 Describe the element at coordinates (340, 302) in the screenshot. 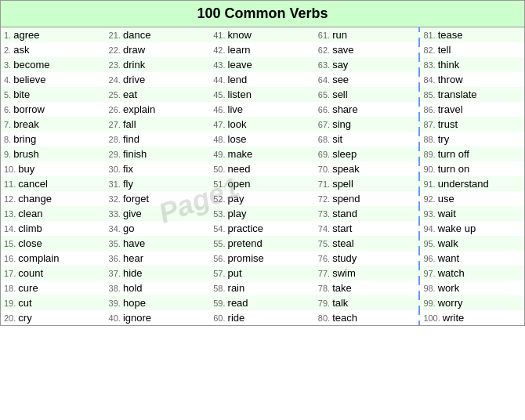

I see `verb-word: talk` at that location.